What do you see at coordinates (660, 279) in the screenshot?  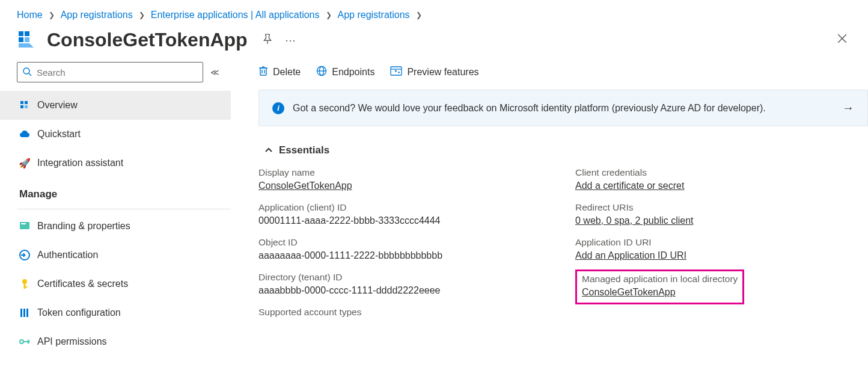 I see `field-label-managed-app: Managed application in local directory` at bounding box center [660, 279].